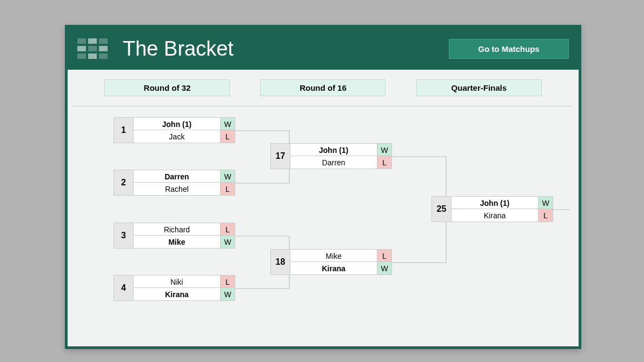 The image size is (644, 362). Describe the element at coordinates (323, 83) in the screenshot. I see `round-labels-row: Round of 32 Round of 16 Quarter-Finals` at that location.